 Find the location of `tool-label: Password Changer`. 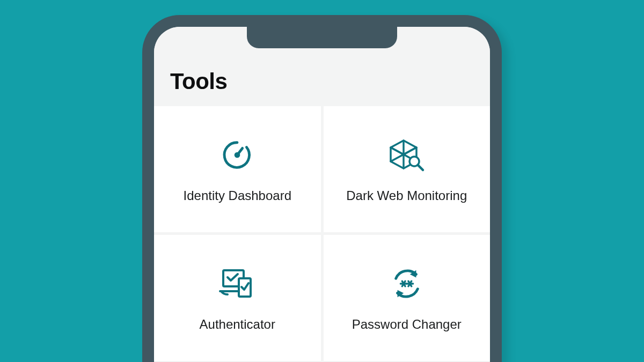

tool-label: Password Changer is located at coordinates (407, 324).